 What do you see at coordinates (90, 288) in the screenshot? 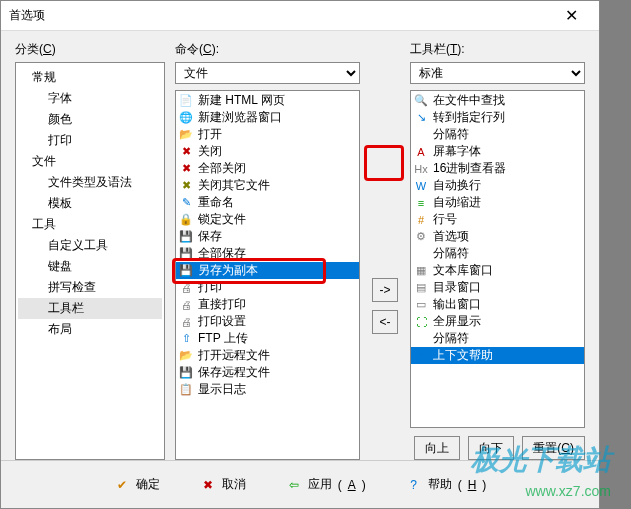
I see `tree-item: 拼写检查` at bounding box center [90, 288].